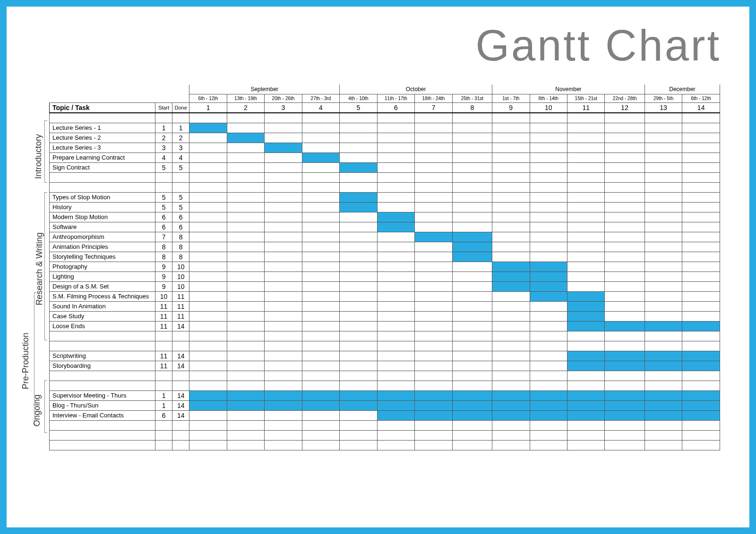  What do you see at coordinates (246, 108) in the screenshot?
I see `week-number-cell: 2` at bounding box center [246, 108].